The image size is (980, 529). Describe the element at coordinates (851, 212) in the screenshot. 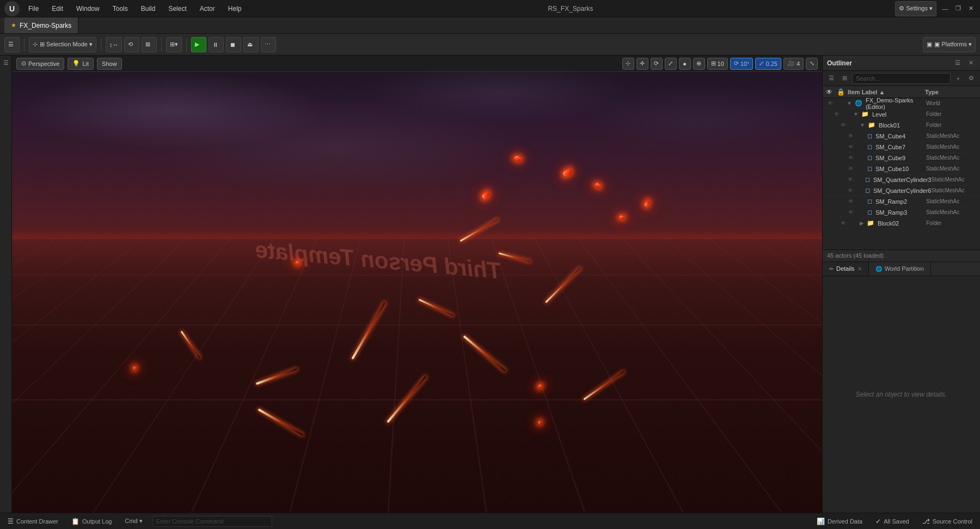

I see `eye-icon-ramp3: 👁` at that location.